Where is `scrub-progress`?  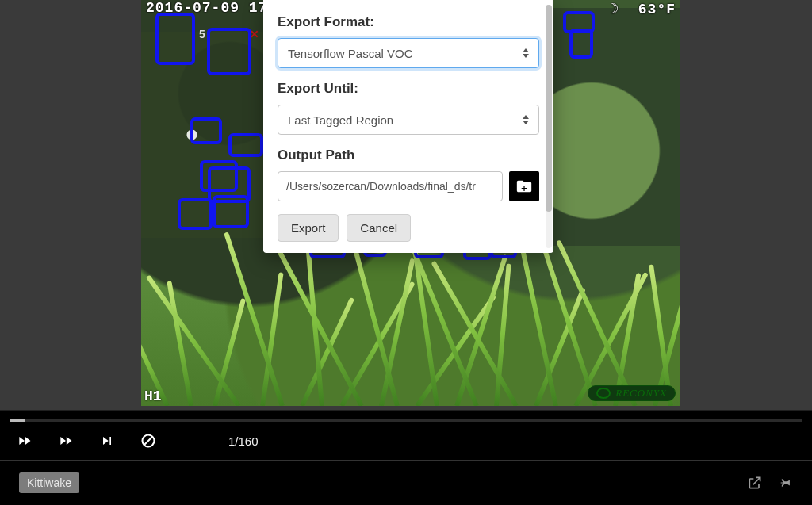 scrub-progress is located at coordinates (17, 420).